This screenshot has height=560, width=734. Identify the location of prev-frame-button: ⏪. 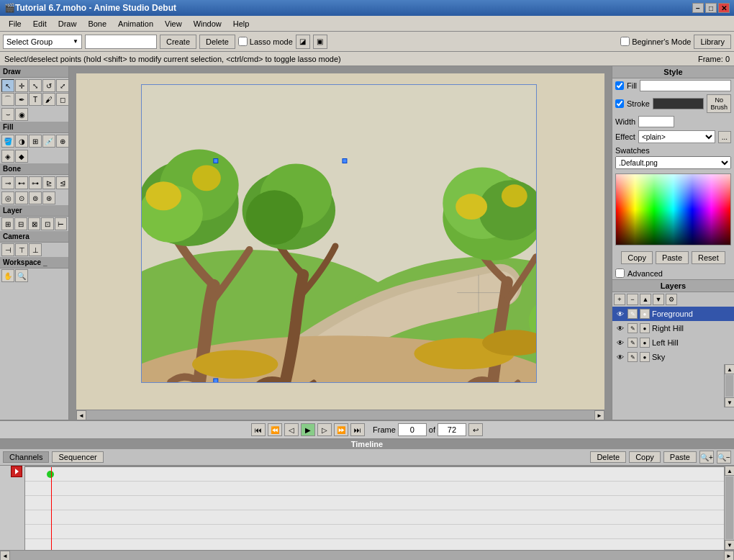
(275, 430).